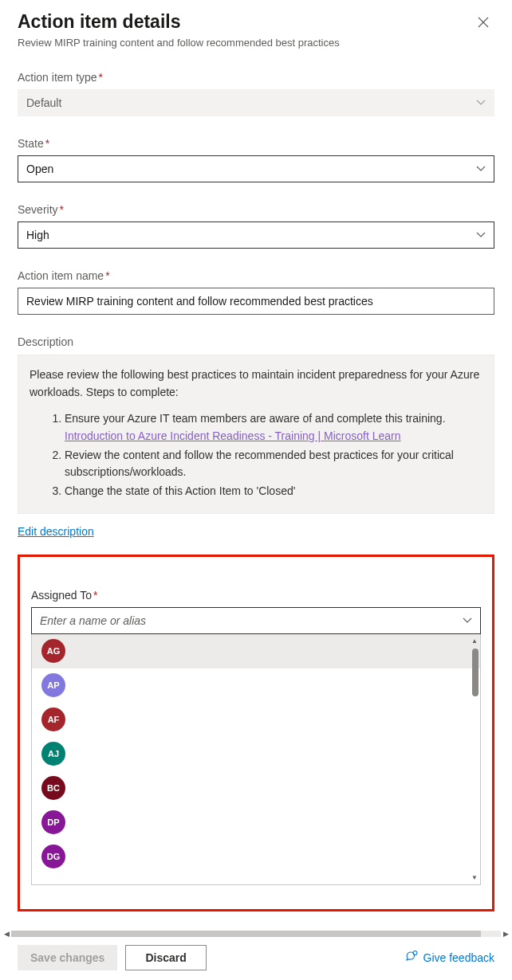 The height and width of the screenshot is (980, 512). Describe the element at coordinates (53, 719) in the screenshot. I see `avatar: AF` at that location.